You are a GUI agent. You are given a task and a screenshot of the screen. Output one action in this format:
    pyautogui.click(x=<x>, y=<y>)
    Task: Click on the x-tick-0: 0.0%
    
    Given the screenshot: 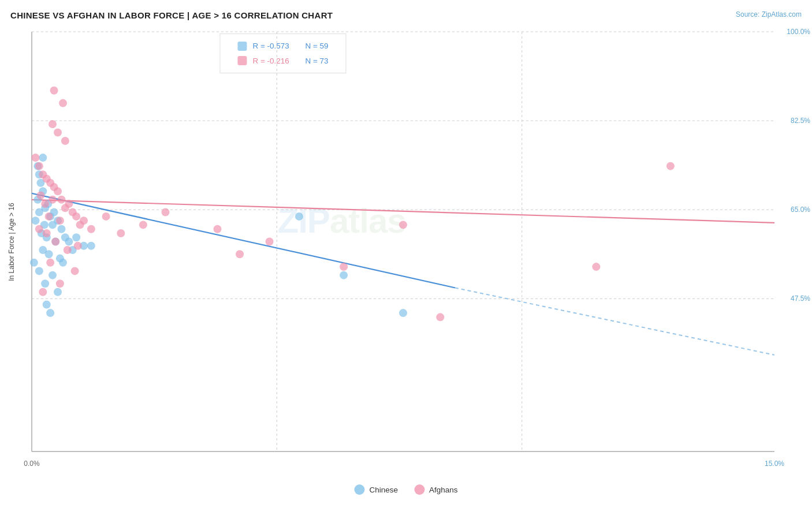 What is the action you would take?
    pyautogui.click(x=31, y=464)
    